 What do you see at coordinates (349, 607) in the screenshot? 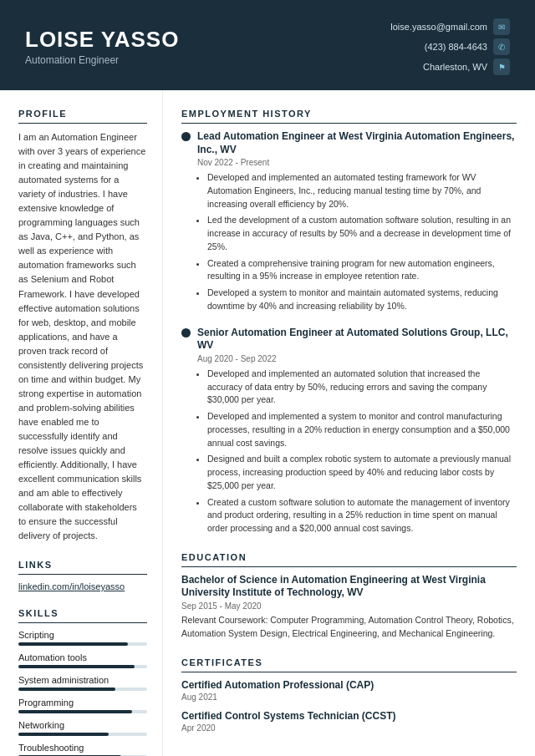
I see `education-list: Bachelor of Science in Automation Engine…` at bounding box center [349, 607].